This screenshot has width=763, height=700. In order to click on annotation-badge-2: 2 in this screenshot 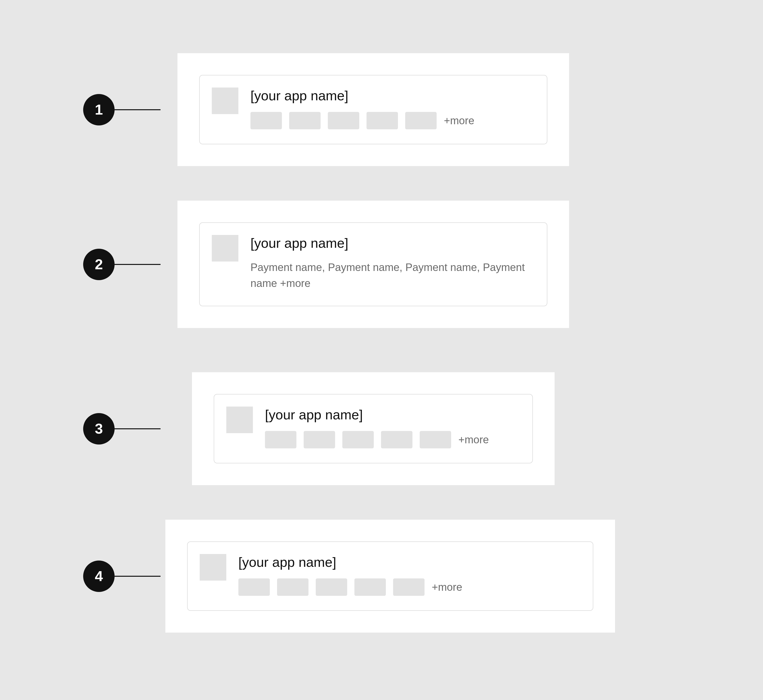, I will do `click(99, 264)`.